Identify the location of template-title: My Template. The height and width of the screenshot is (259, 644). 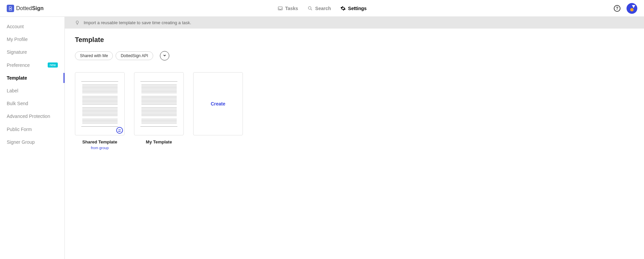
(159, 142).